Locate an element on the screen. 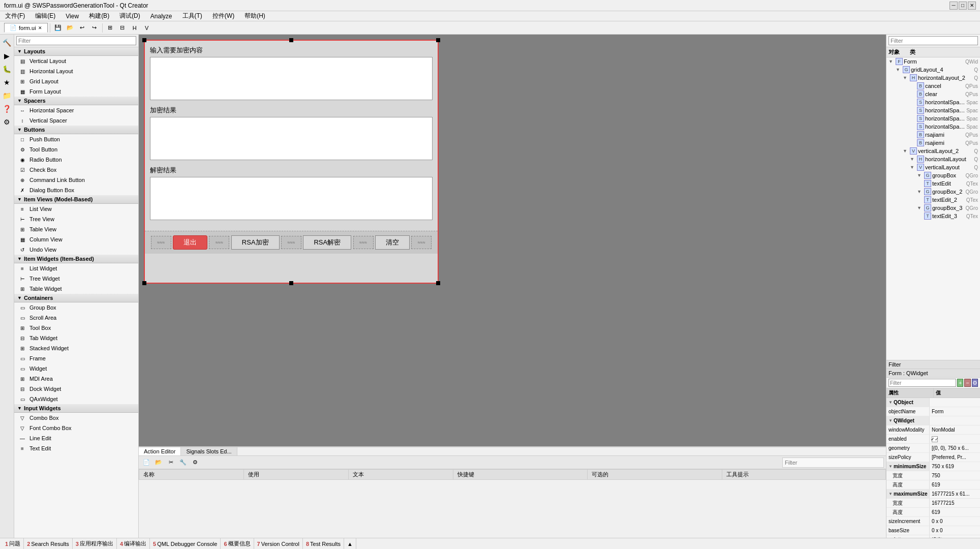 The height and width of the screenshot is (549, 980). resize-handle-tc is located at coordinates (291, 40).